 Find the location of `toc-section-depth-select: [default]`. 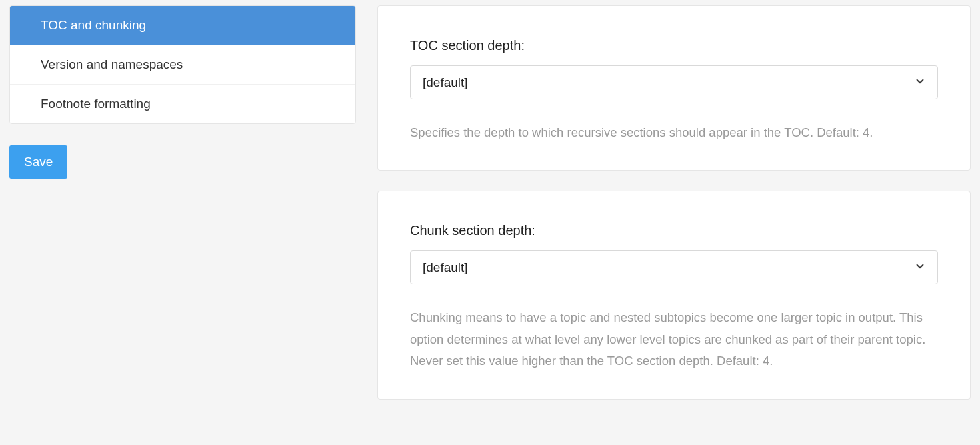

toc-section-depth-select: [default] is located at coordinates (674, 83).